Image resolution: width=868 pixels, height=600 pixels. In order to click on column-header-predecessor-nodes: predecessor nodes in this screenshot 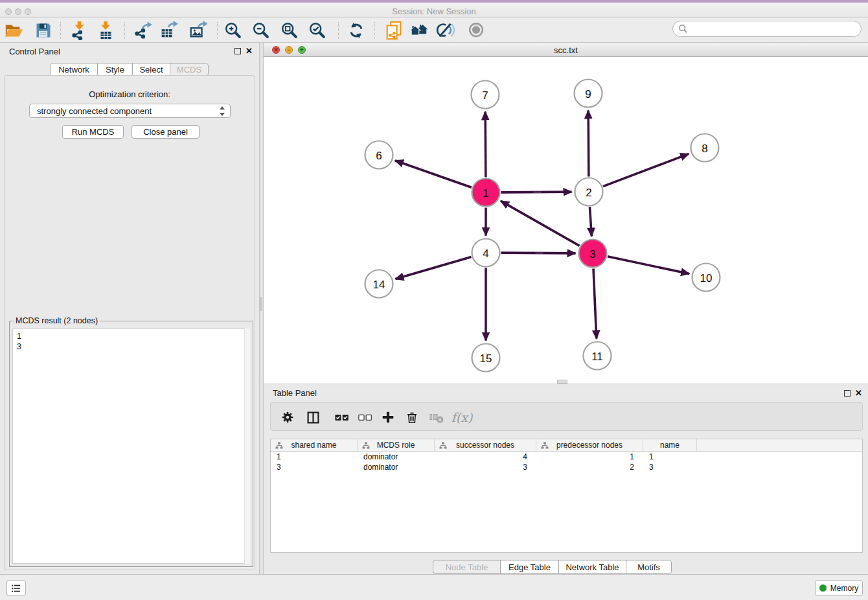, I will do `click(589, 445)`.